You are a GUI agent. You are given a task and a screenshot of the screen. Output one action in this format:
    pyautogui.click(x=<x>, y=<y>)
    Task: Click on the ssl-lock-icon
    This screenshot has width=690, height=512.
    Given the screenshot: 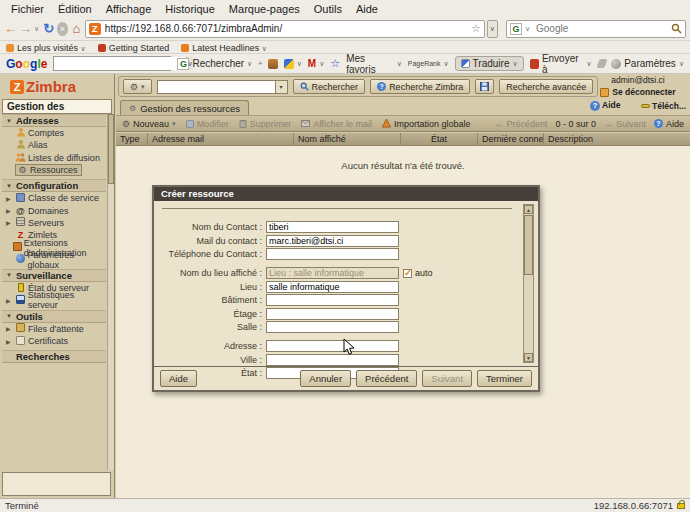 What is the action you would take?
    pyautogui.click(x=681, y=506)
    